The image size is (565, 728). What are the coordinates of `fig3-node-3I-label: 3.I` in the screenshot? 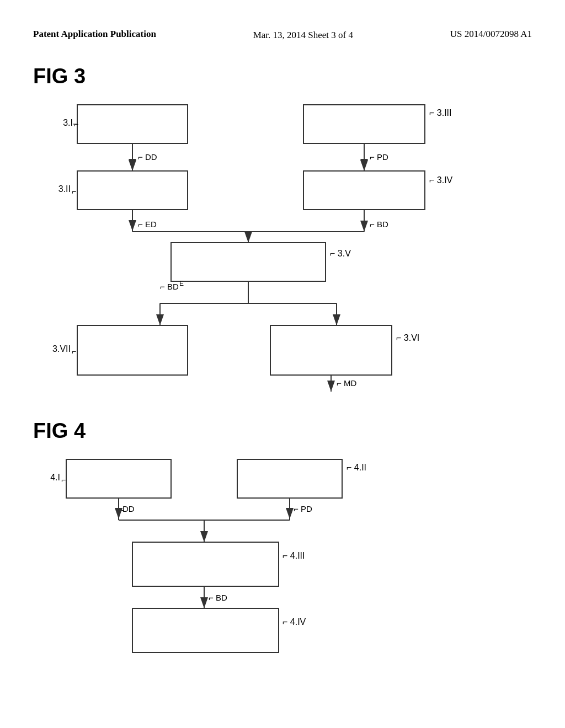 It's located at (68, 122).